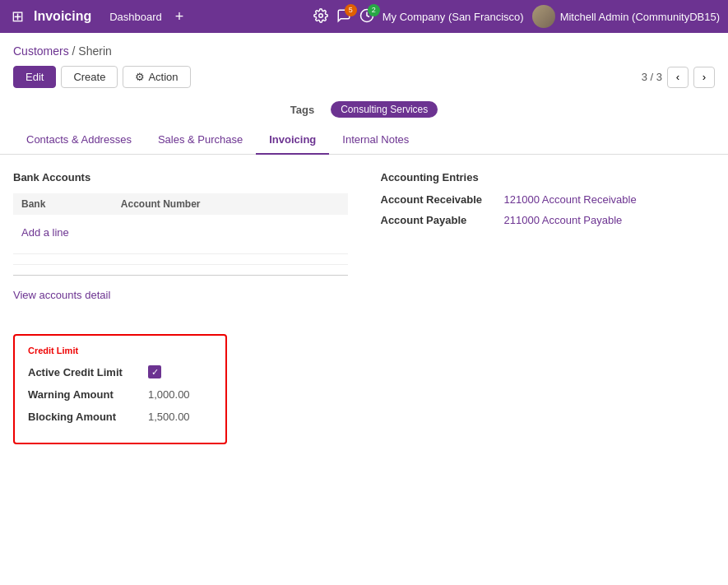 This screenshot has height=585, width=728. What do you see at coordinates (548, 221) in the screenshot?
I see `payable-row: Account Payable 211000 Account Payable` at bounding box center [548, 221].